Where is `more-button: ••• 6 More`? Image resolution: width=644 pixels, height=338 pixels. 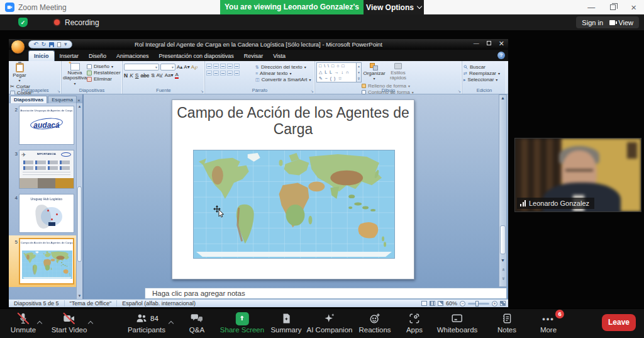 more-button: ••• 6 More is located at coordinates (548, 322).